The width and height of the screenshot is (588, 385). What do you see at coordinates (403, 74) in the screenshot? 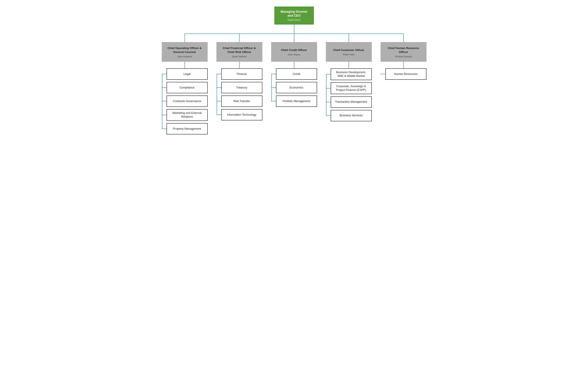
I see `child-row-chro-0: Human Resources` at bounding box center [403, 74].